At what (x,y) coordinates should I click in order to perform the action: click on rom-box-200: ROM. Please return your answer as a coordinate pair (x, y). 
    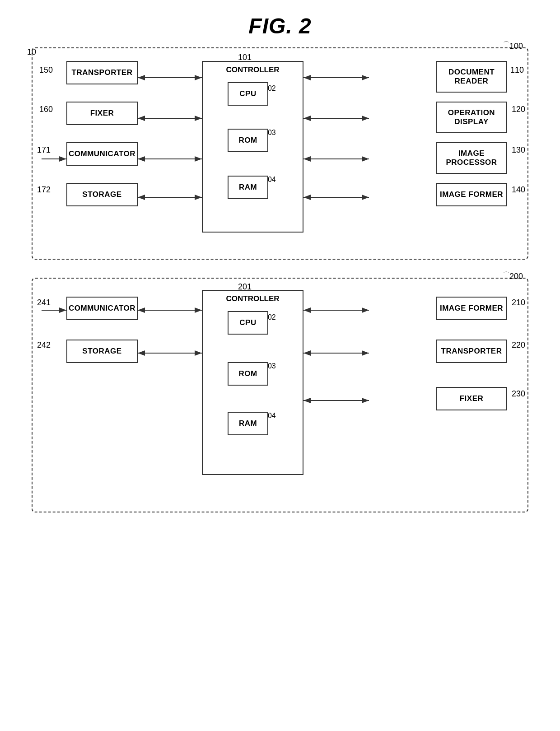
    Looking at the image, I should click on (248, 374).